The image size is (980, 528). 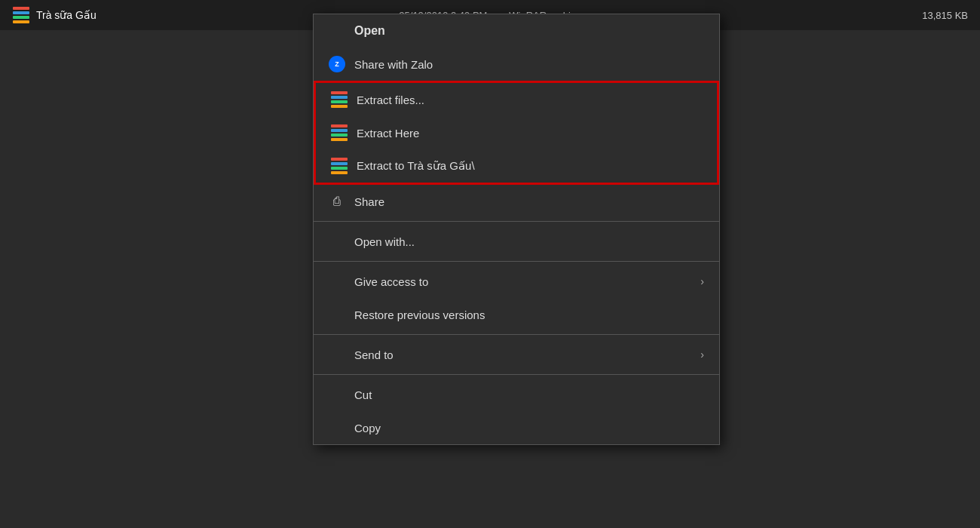 What do you see at coordinates (516, 355) in the screenshot?
I see `menu-item-send-to: Send to ›` at bounding box center [516, 355].